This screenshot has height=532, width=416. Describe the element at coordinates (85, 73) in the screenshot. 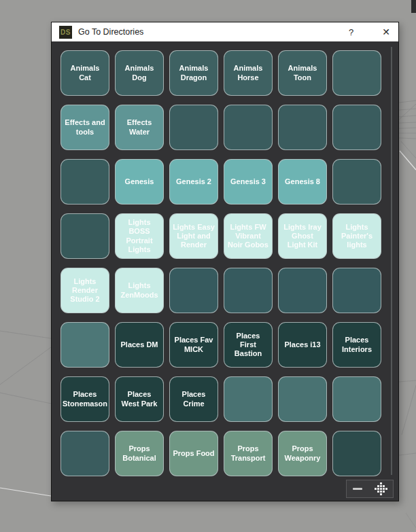

I see `directory-button: Animals Cat` at that location.